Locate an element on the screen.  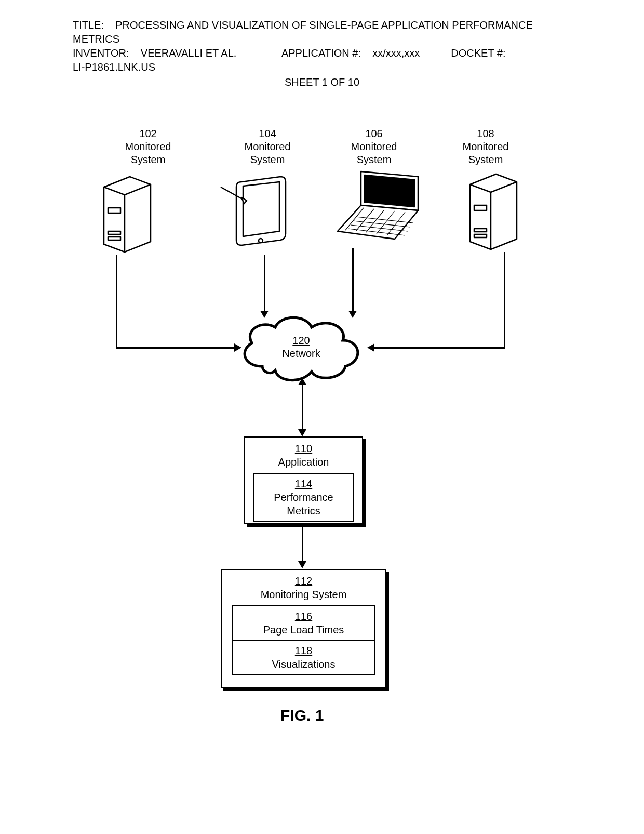
box-title-110: 110 Application is located at coordinates (303, 455).